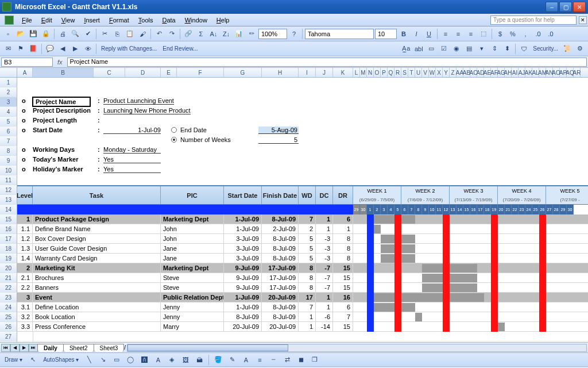 The image size is (588, 368). What do you see at coordinates (583, 20) in the screenshot?
I see `doc-close-button: ✕` at bounding box center [583, 20].